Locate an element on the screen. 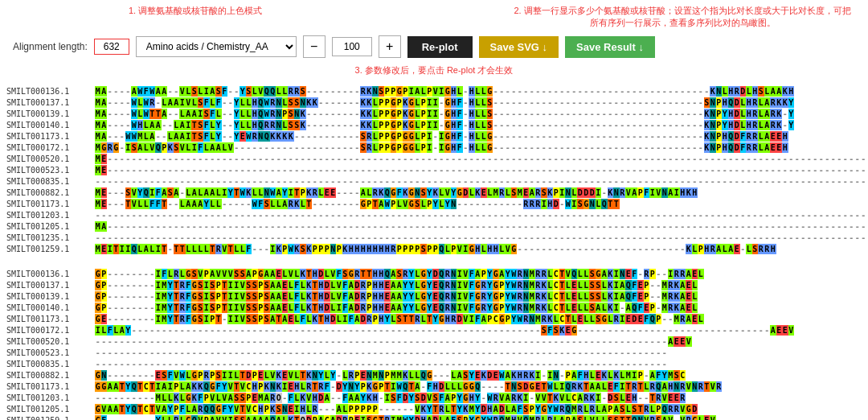 The image size is (868, 420). seq-data: ILFLAY----------------------------------… is located at coordinates (444, 330).